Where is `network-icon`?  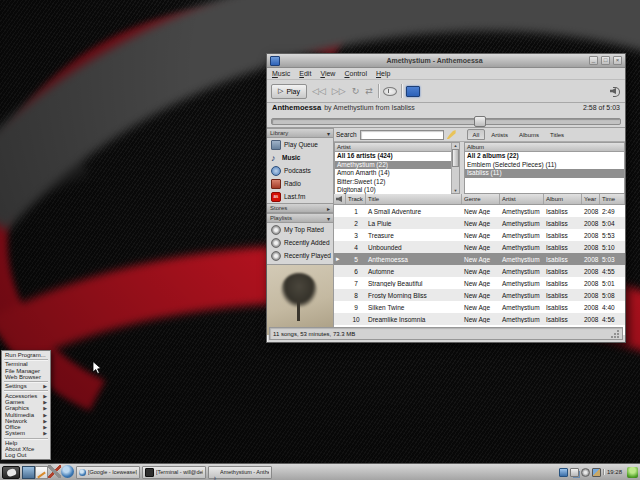
network-icon is located at coordinates (564, 472).